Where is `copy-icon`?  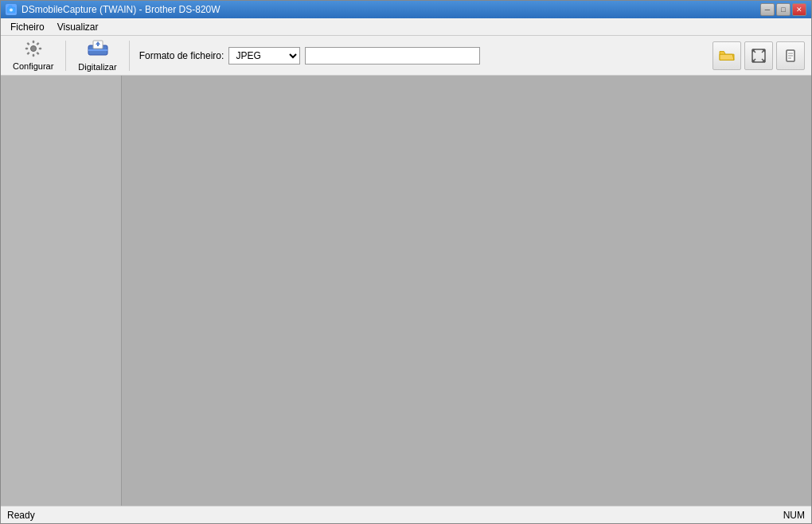
copy-icon is located at coordinates (791, 56).